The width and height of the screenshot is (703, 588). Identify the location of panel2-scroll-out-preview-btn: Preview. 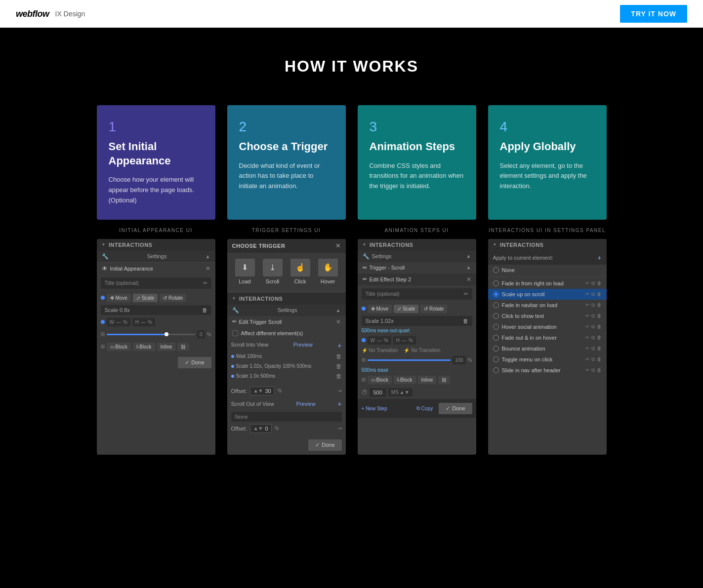
(305, 404).